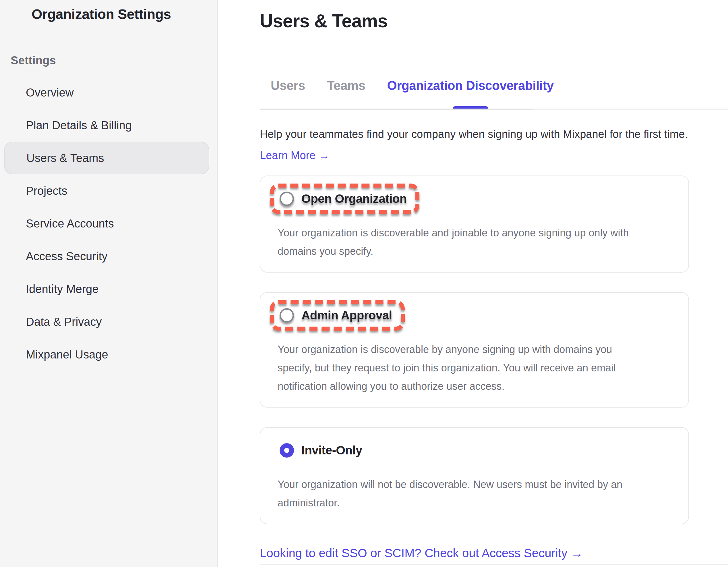 The height and width of the screenshot is (567, 728). What do you see at coordinates (354, 199) in the screenshot?
I see `option-label: Open Organization` at bounding box center [354, 199].